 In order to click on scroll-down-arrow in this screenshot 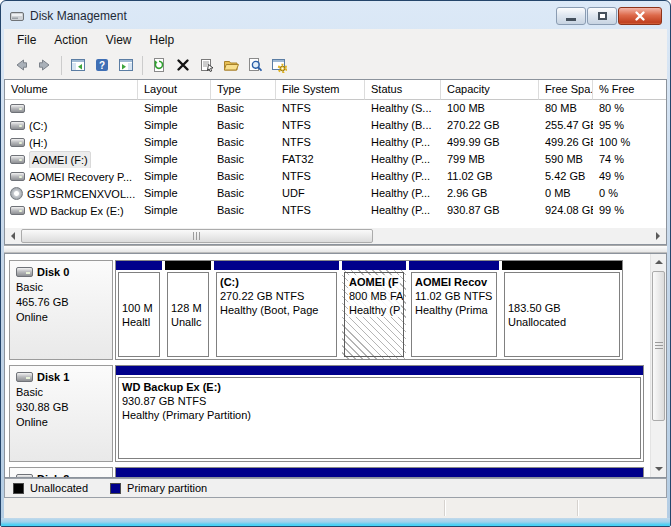, I will do `click(659, 470)`.